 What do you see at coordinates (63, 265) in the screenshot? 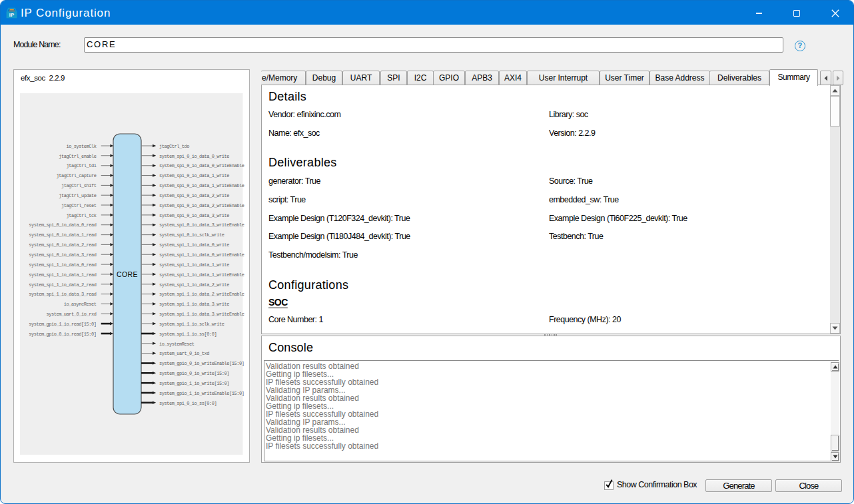
I see `svg-text: system_spi_1_io_data_0_read` at bounding box center [63, 265].